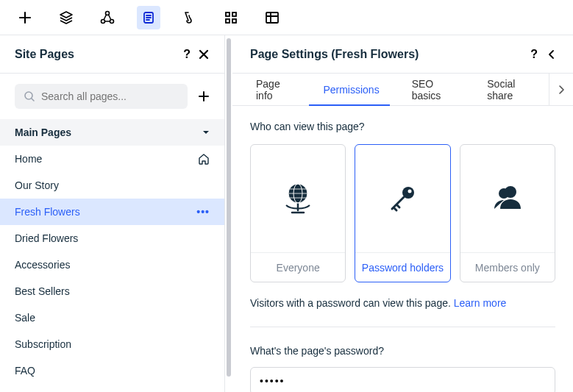 The width and height of the screenshot is (573, 392). I want to click on members-icon, so click(508, 199).